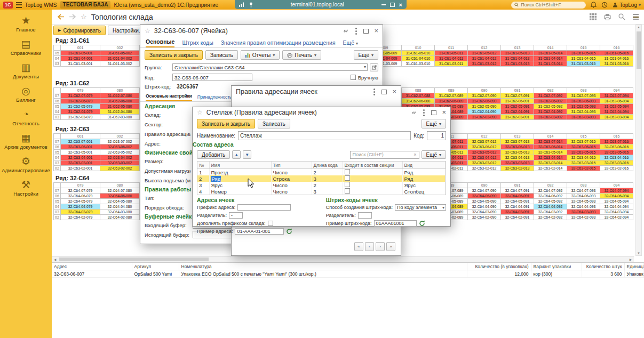 Image resolution: width=644 pixels, height=338 pixels. What do you see at coordinates (81, 101) in the screenshot?
I see `topology-cell: 31-С62-06-079` at bounding box center [81, 101].